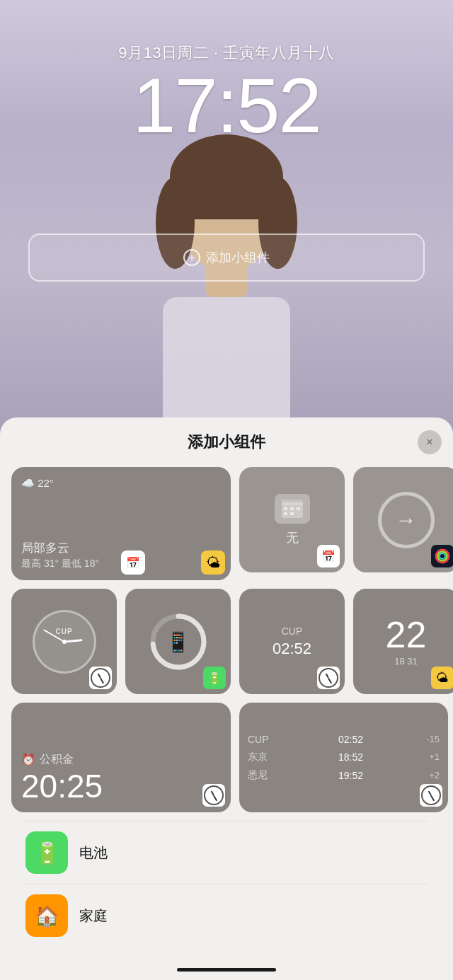  I want to click on battery-app-icon: 🔋, so click(47, 853).